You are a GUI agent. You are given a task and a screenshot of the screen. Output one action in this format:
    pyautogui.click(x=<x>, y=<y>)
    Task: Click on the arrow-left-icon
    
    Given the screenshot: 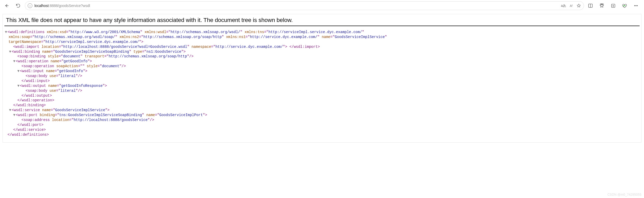 What is the action you would take?
    pyautogui.click(x=7, y=6)
    